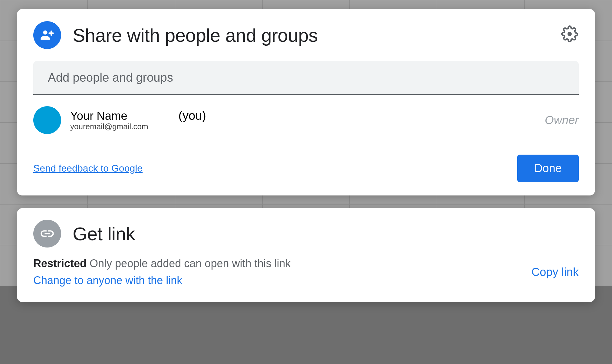  I want to click on share-dialog-header: Share with people and groups, so click(306, 35).